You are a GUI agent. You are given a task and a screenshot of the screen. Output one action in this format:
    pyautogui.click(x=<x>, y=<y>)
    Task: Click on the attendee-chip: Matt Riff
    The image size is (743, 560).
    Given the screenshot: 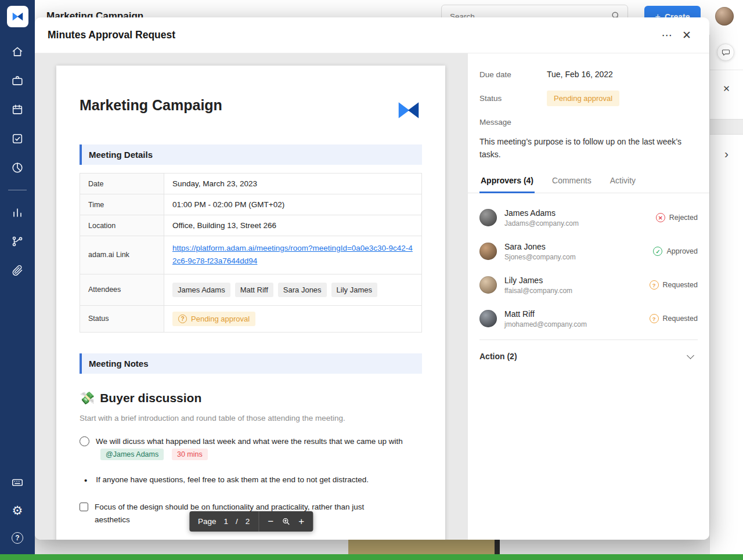 What is the action you would take?
    pyautogui.click(x=254, y=290)
    